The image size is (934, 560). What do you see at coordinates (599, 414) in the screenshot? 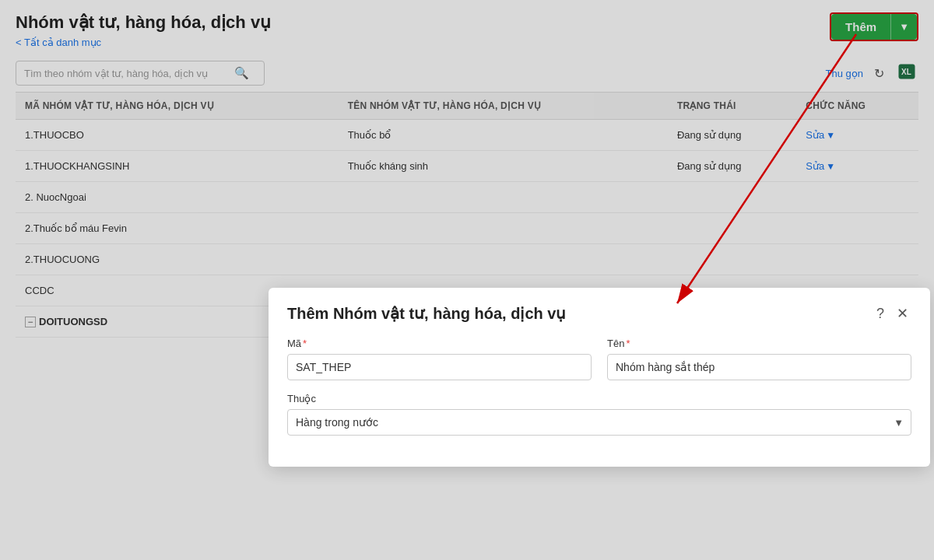
I see `form-group-thuoc: Thuộc Hàng trong nước Hàng nhập khẩu ▼` at bounding box center [599, 414].